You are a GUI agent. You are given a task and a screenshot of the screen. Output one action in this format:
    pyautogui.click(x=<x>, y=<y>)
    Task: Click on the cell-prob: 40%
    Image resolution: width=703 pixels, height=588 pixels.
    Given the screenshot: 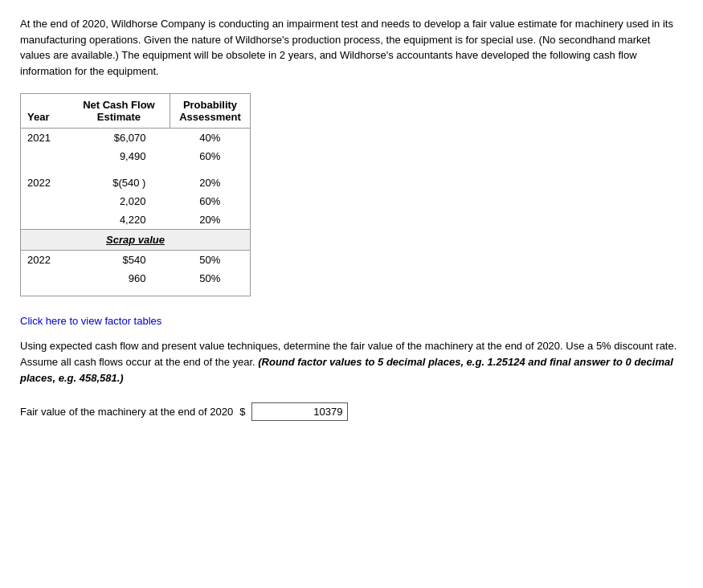 What is the action you would take?
    pyautogui.click(x=210, y=138)
    